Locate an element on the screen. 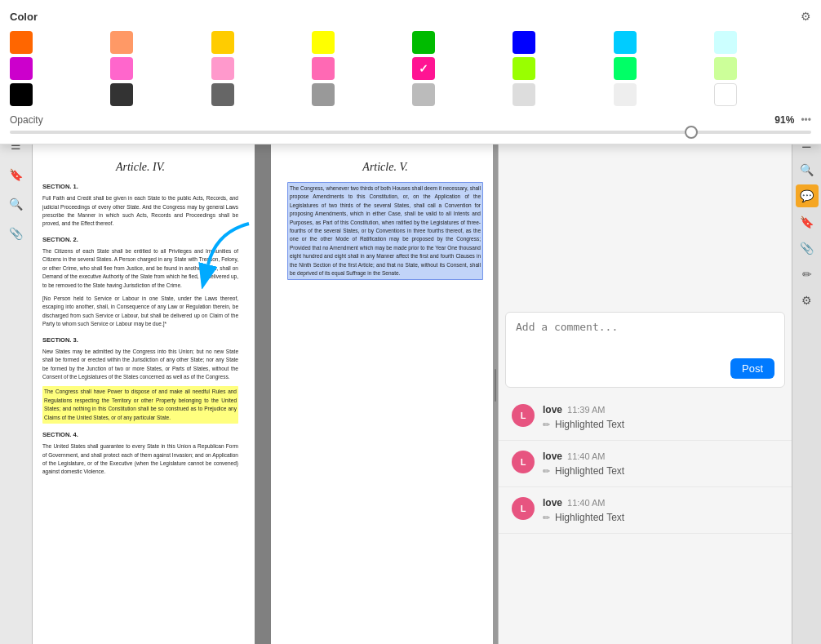  left-sidebar: ☰ 🔖 🔍 📎 is located at coordinates (16, 385).